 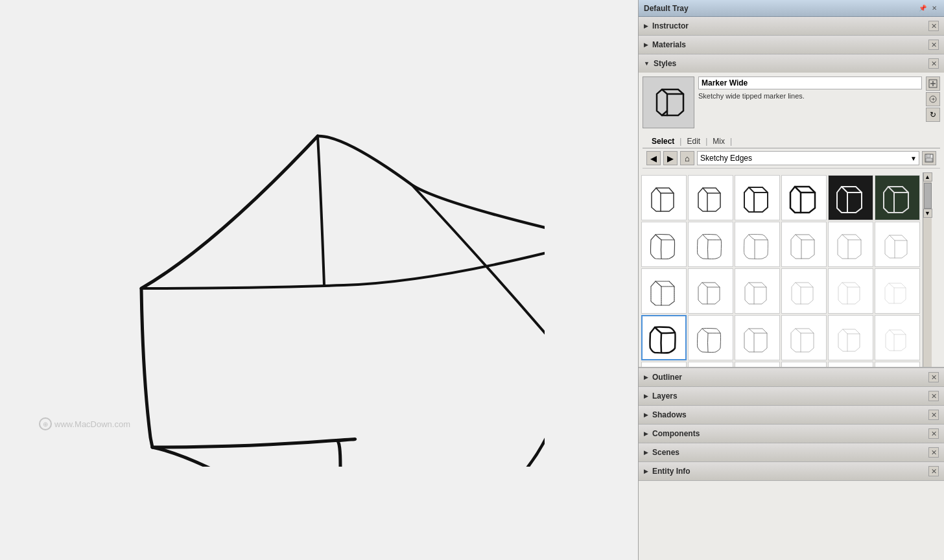 I want to click on section-instructor-header: ▶ Instructor ✕, so click(x=791, y=26).